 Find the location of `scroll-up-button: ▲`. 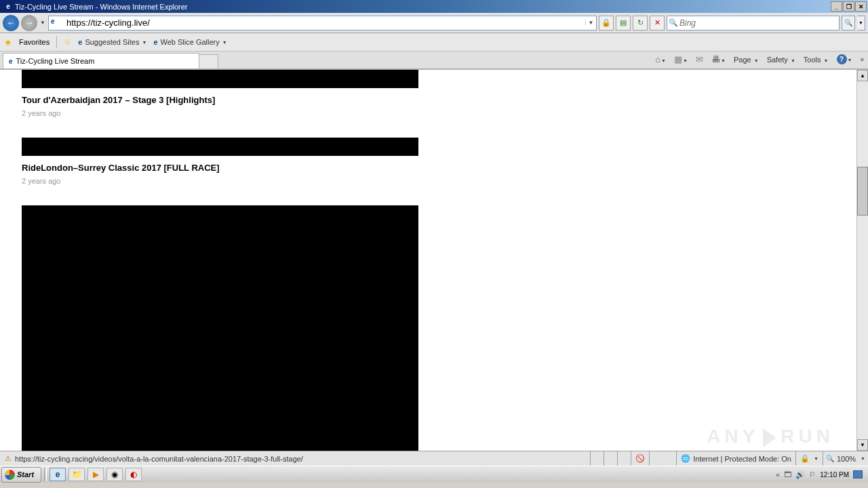

scroll-up-button: ▲ is located at coordinates (863, 76).